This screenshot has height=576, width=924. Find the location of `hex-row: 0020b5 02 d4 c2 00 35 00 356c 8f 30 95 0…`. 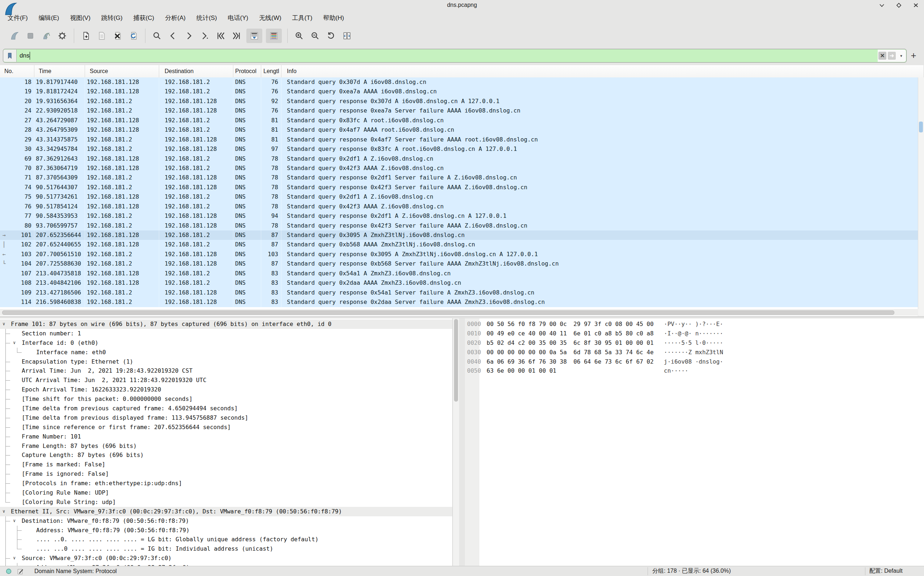

hex-row: 0020b5 02 d4 c2 00 35 00 356c 8f 30 95 0… is located at coordinates (695, 343).